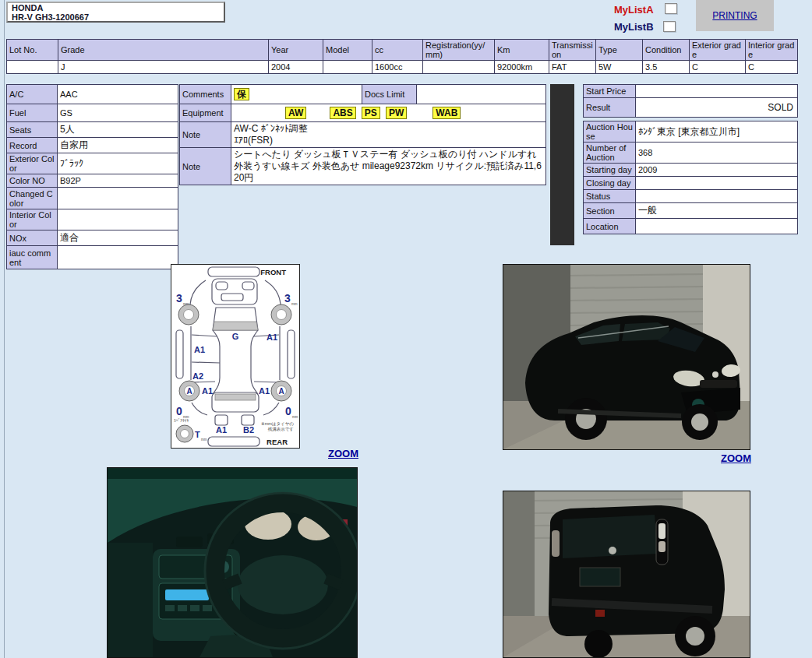  I want to click on summary-header: Lot No., so click(33, 50).